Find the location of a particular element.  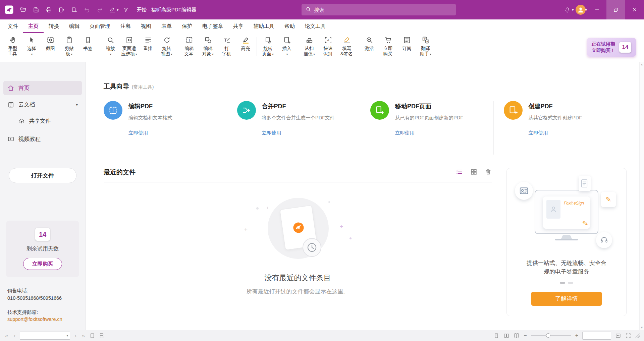

menu-help: 帮助 is located at coordinates (290, 26).